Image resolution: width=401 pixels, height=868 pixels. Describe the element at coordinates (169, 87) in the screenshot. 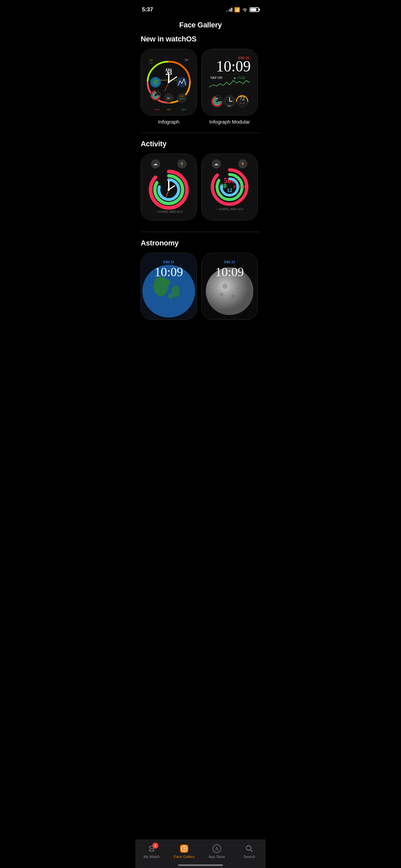

I see `watch-card-infograph: FRI 23` at that location.